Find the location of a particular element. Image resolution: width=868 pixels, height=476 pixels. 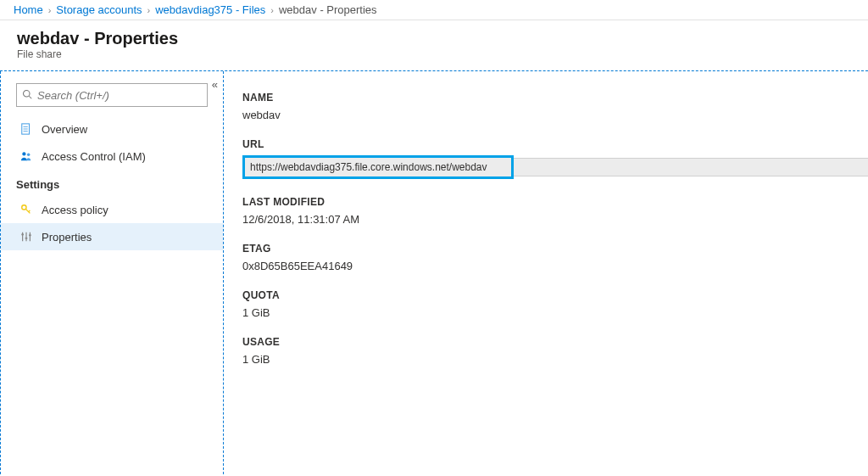

collapse-sidebar-icon: « is located at coordinates (215, 85).